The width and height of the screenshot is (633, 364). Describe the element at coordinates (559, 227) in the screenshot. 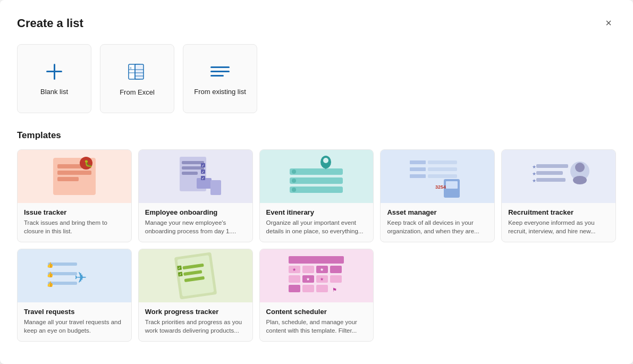

I see `recruitment-tracker-desc: Keep everyone informed as you recruit, i…` at that location.